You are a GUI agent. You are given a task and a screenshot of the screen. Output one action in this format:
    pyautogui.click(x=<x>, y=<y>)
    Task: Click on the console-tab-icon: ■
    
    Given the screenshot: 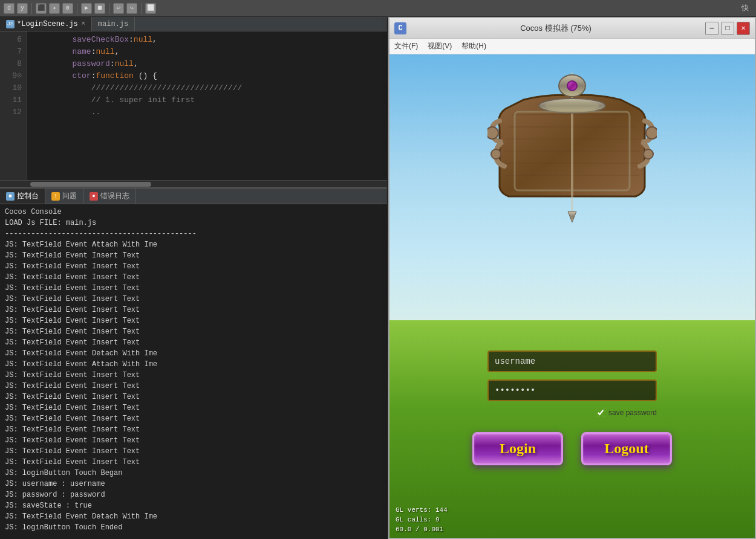 What is the action you would take?
    pyautogui.click(x=10, y=196)
    